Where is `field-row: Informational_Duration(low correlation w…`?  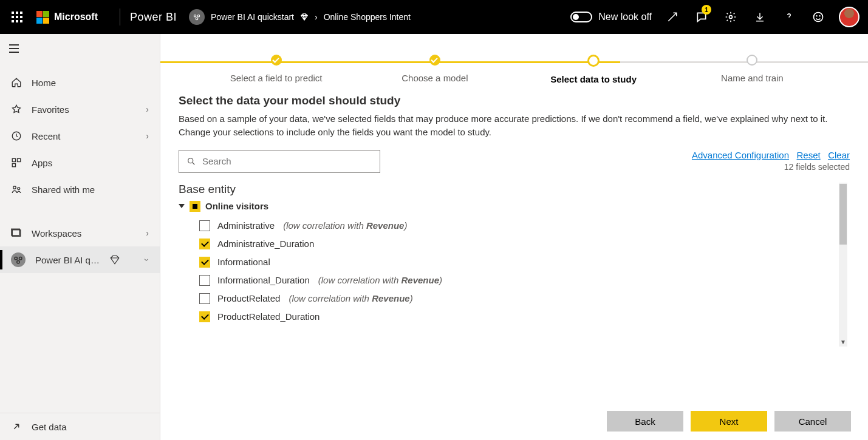 field-row: Informational_Duration(low correlation w… is located at coordinates (525, 280).